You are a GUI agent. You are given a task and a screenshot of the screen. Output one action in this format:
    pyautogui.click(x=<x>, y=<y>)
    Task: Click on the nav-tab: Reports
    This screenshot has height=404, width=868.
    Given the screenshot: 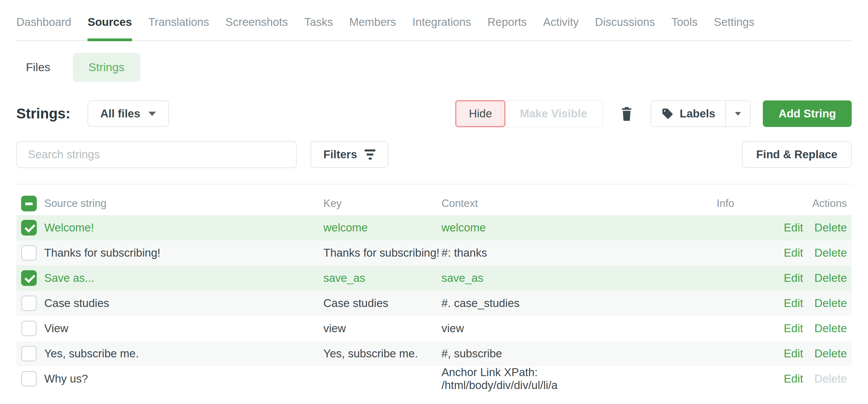 What is the action you would take?
    pyautogui.click(x=507, y=28)
    